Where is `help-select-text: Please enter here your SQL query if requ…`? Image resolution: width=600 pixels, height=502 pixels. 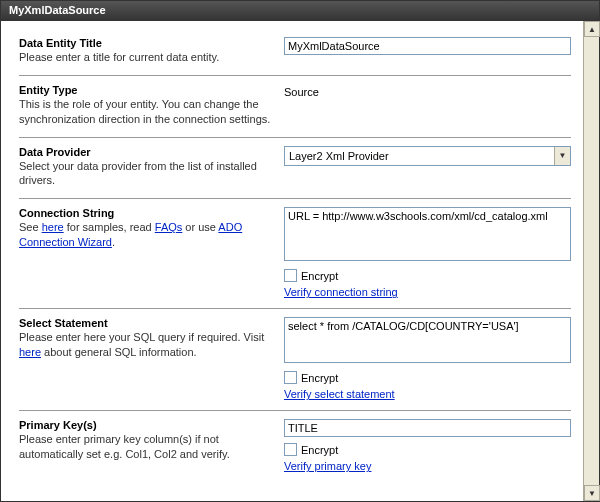
help-select-text: Please enter here your SQL query if requ… is located at coordinates (142, 337).